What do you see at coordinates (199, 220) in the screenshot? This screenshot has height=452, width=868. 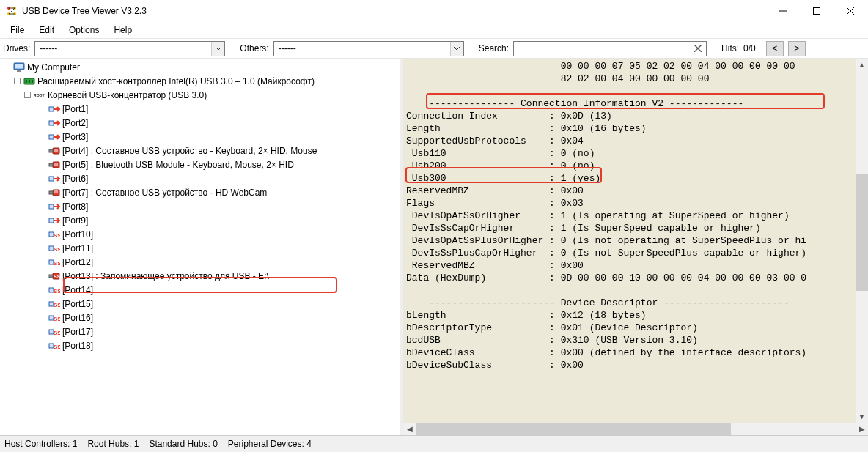 I see `tree-row-port: [Port9]` at bounding box center [199, 220].